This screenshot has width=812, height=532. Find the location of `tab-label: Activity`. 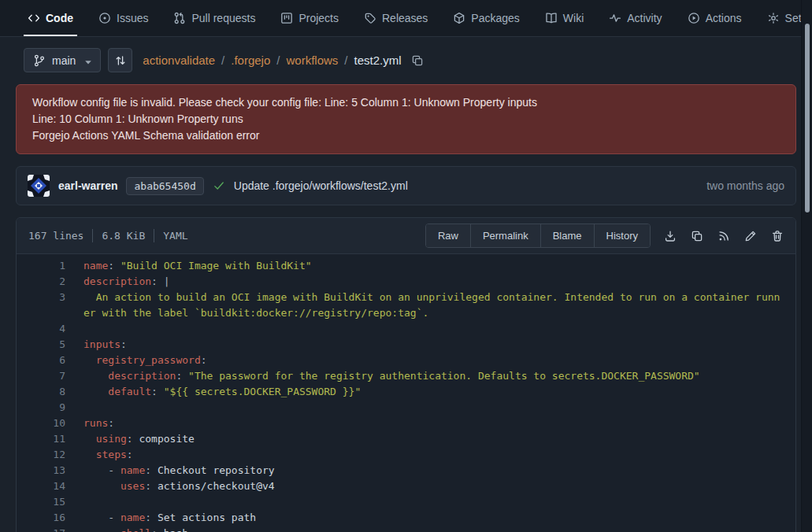

tab-label: Activity is located at coordinates (644, 18).